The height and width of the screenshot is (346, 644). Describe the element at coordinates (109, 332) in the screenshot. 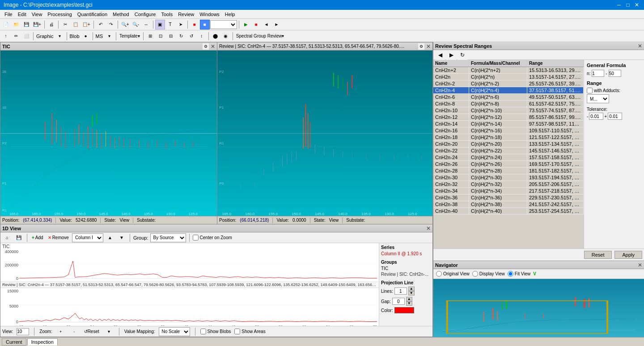

I see `reset-dropdown: ▾` at that location.